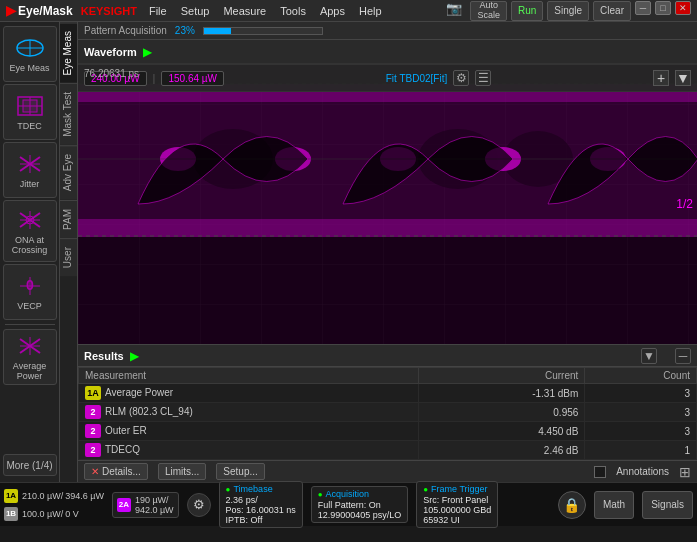 The width and height of the screenshot is (697, 542). Describe the element at coordinates (600, 472) in the screenshot. I see `annotations-checkbox` at that location.